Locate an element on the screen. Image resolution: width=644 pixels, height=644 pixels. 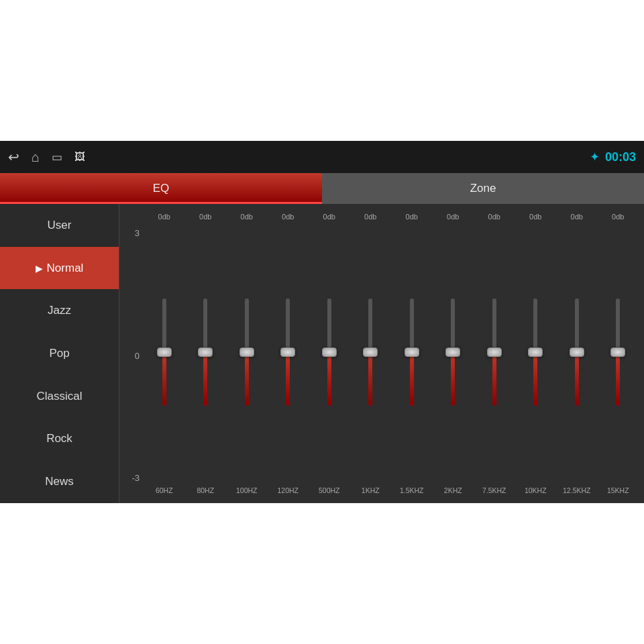
sidebar-news-label: News is located at coordinates (59, 482).